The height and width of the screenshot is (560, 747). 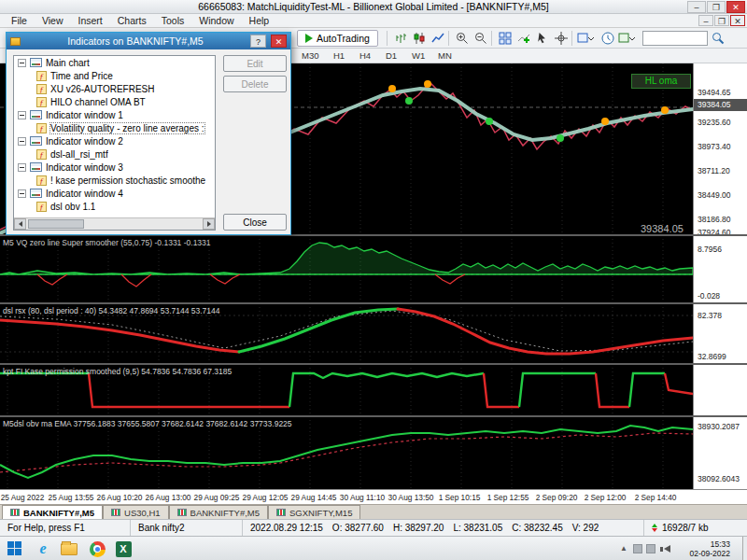 I want to click on autotrading-button: AutoTrading, so click(x=338, y=38).